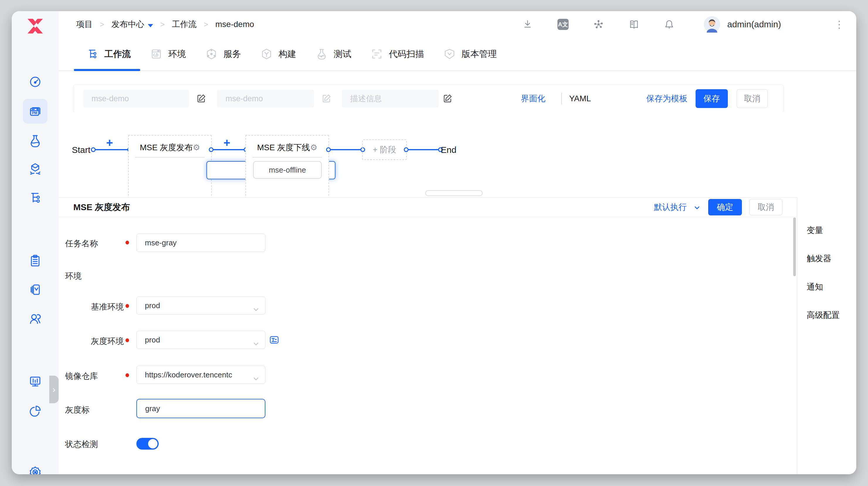 This screenshot has width=868, height=486. What do you see at coordinates (170, 166) in the screenshot?
I see `stage-card-gray-release: MSE 灰度发布⚙ mse-gray` at bounding box center [170, 166].